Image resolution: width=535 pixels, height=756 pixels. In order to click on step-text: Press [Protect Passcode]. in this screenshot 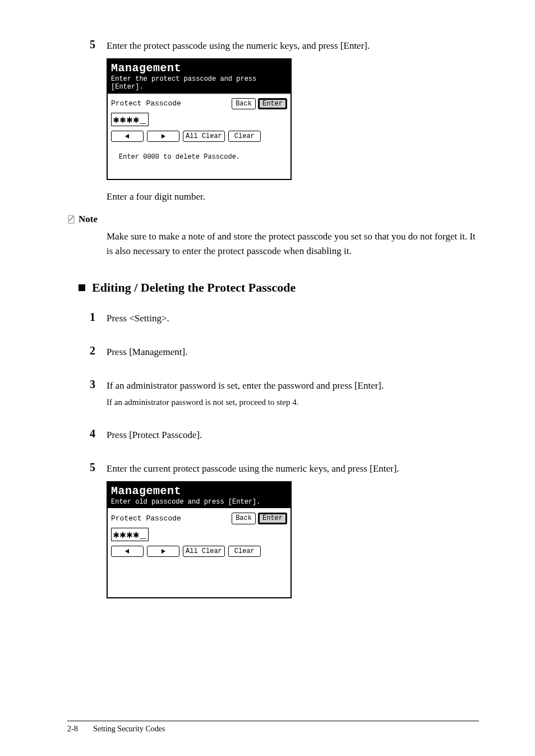, I will do `click(293, 435)`.